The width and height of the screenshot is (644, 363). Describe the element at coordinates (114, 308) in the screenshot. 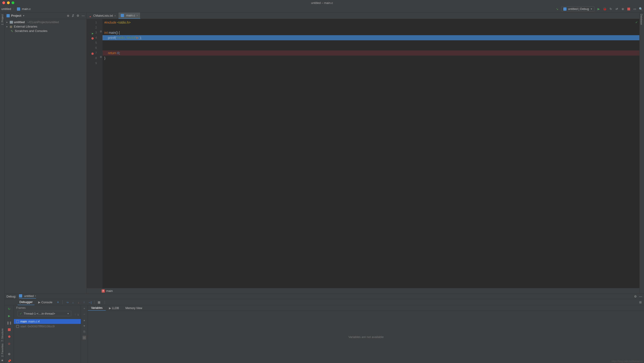

I see `variables-tab-lldb: ▶ LLDB` at that location.